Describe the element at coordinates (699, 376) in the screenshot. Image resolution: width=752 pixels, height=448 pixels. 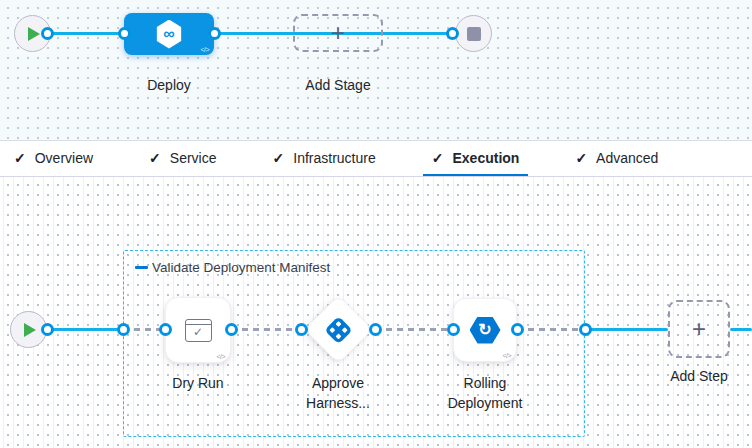
I see `add-step-label: Add Step` at that location.